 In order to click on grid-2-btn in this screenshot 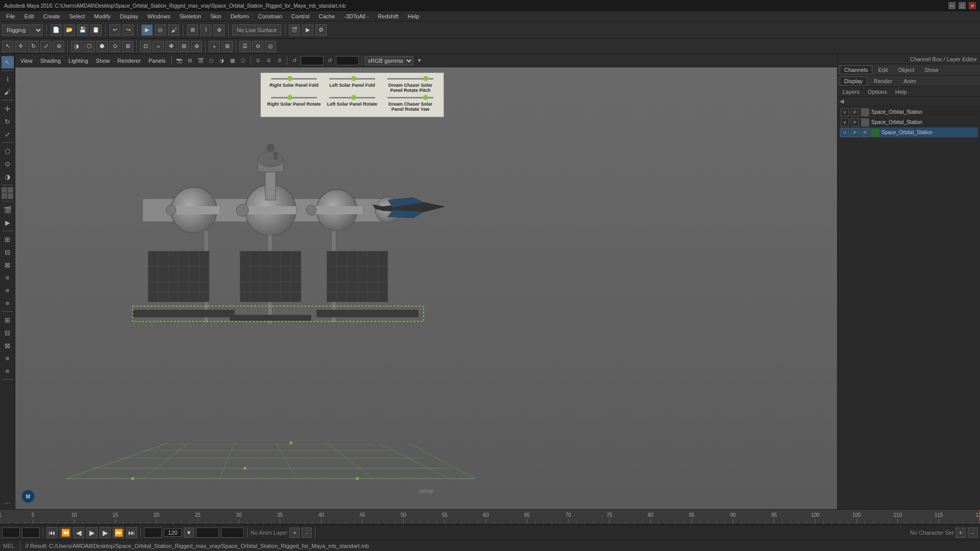, I will do `click(10, 190)`.